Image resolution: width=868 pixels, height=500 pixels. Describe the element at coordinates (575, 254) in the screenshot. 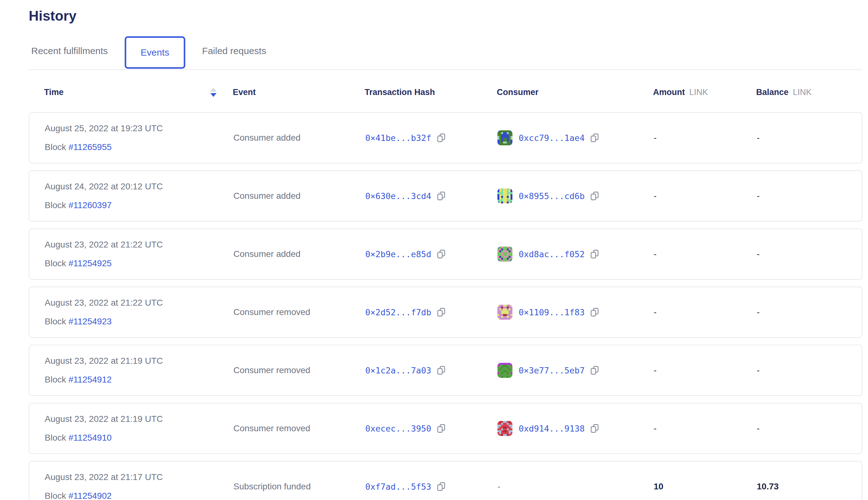

I see `consumer-cell: 0xd8ac...f052` at that location.